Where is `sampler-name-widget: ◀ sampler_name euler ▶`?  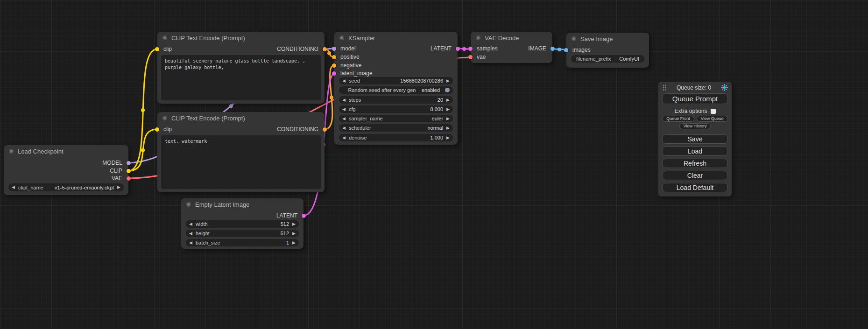 sampler-name-widget: ◀ sampler_name euler ▶ is located at coordinates (396, 119).